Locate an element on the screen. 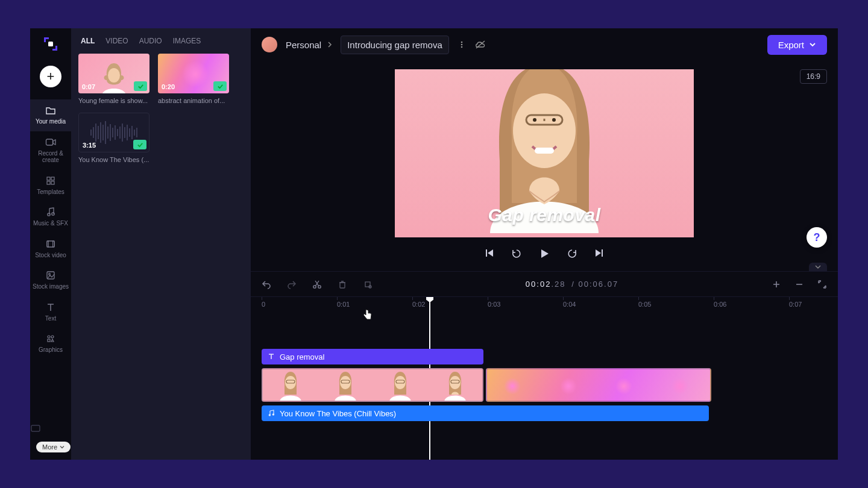 The image size is (868, 488). forward-button is located at coordinates (572, 254).